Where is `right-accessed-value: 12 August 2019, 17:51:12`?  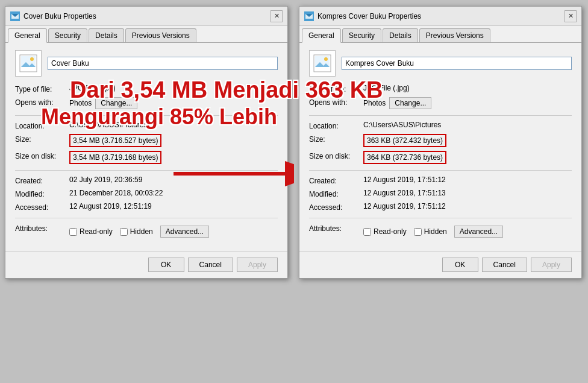
right-accessed-value: 12 August 2019, 17:51:12 is located at coordinates (468, 207).